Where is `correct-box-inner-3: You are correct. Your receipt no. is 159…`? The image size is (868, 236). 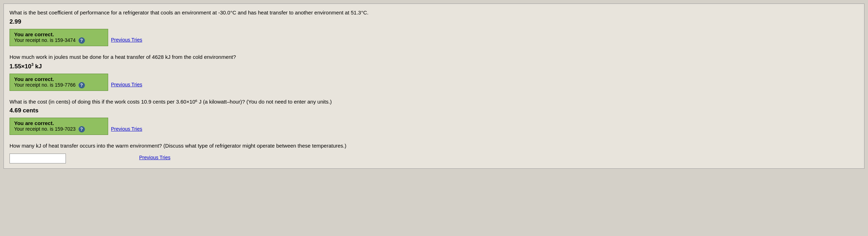
correct-box-inner-3: You are correct. Your receipt no. is 159… is located at coordinates (49, 126).